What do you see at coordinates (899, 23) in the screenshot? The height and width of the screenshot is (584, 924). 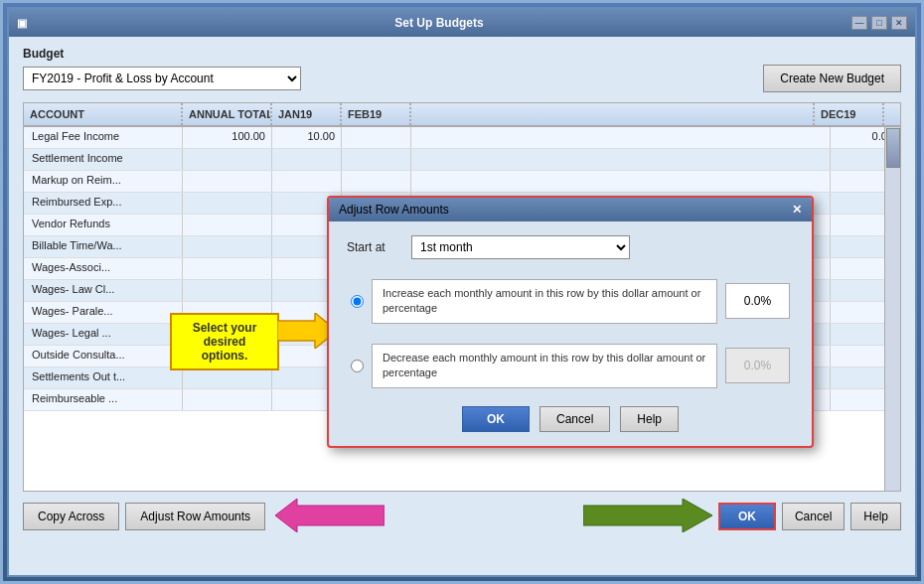 I see `close-button: ✕` at bounding box center [899, 23].